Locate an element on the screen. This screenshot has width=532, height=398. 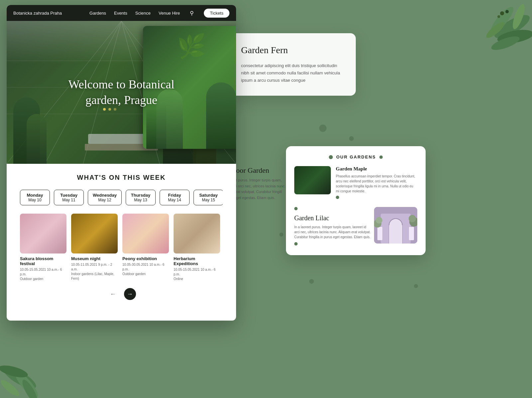
event-sakura-img is located at coordinates (43, 234).